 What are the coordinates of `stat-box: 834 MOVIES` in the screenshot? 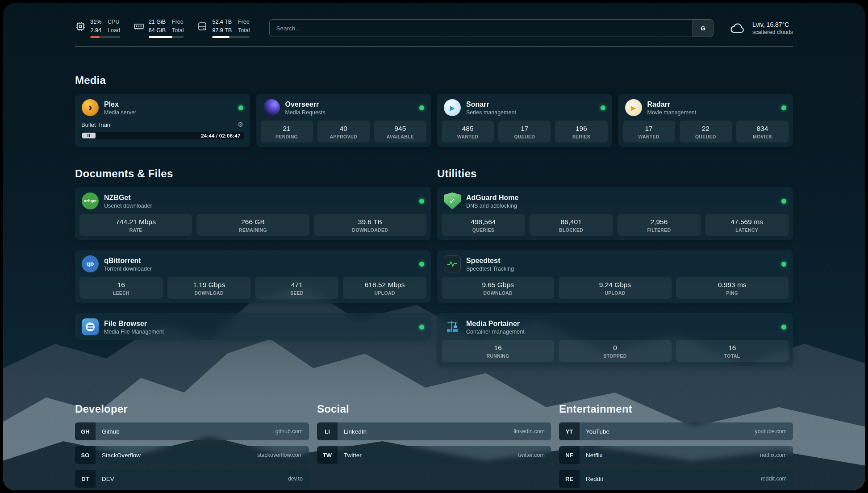 It's located at (763, 131).